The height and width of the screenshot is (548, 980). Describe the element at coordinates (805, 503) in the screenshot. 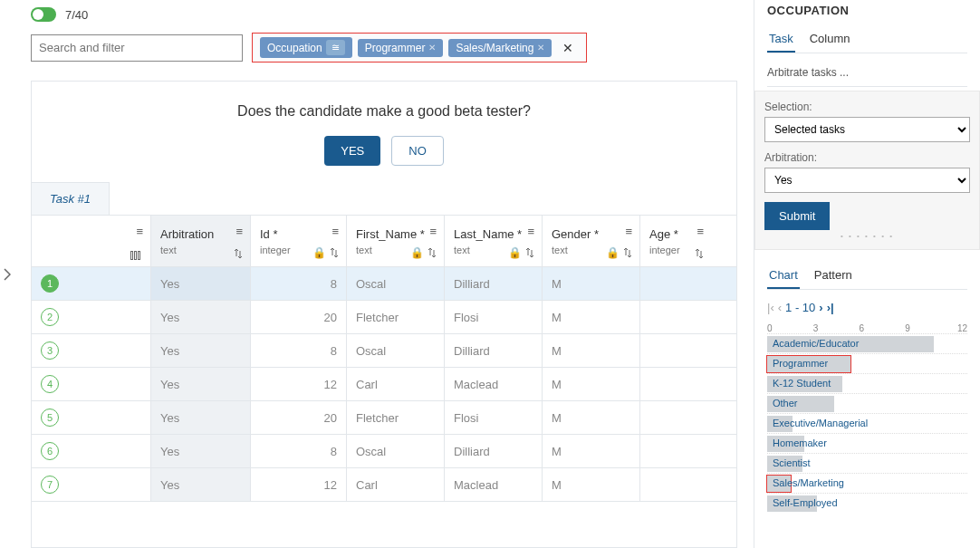

I see `chart-bar-label: Self-Employed` at that location.